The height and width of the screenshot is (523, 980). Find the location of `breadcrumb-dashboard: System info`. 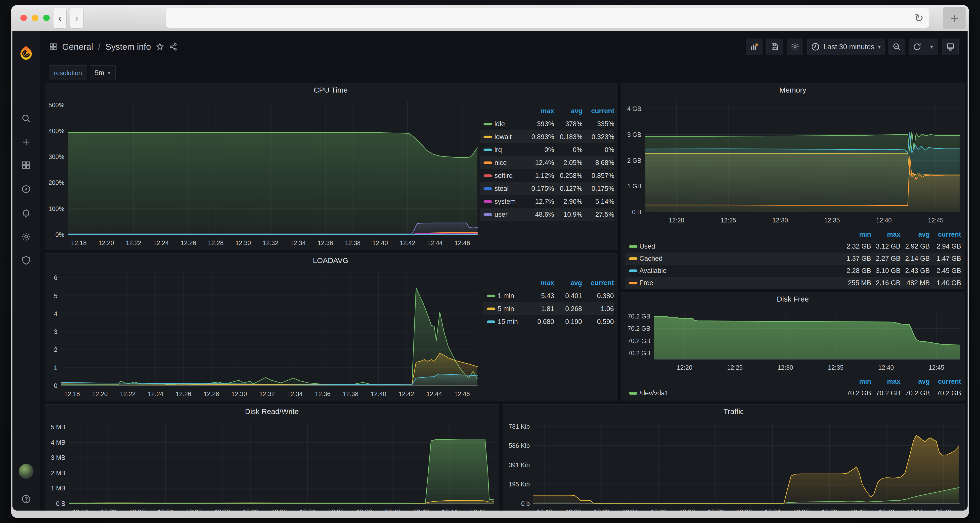

breadcrumb-dashboard: System info is located at coordinates (128, 47).